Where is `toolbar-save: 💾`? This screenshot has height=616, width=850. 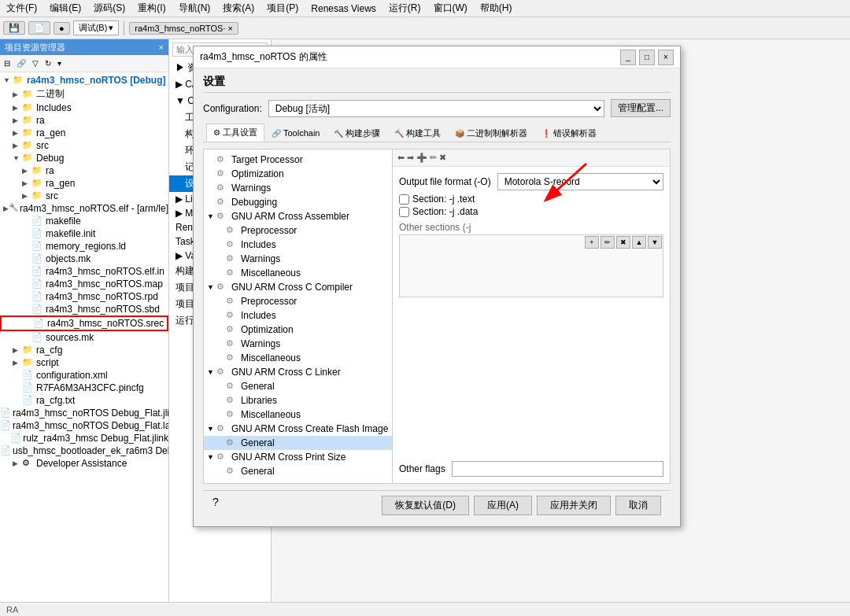
toolbar-save: 💾 is located at coordinates (14, 28).